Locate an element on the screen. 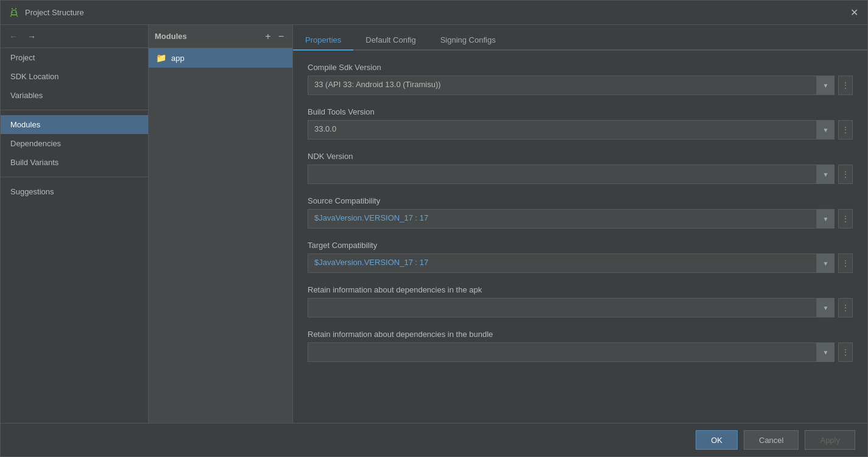 This screenshot has width=868, height=457. source-compatibility-select: $JavaVersion.VERSION_17 : 17 is located at coordinates (571, 219).